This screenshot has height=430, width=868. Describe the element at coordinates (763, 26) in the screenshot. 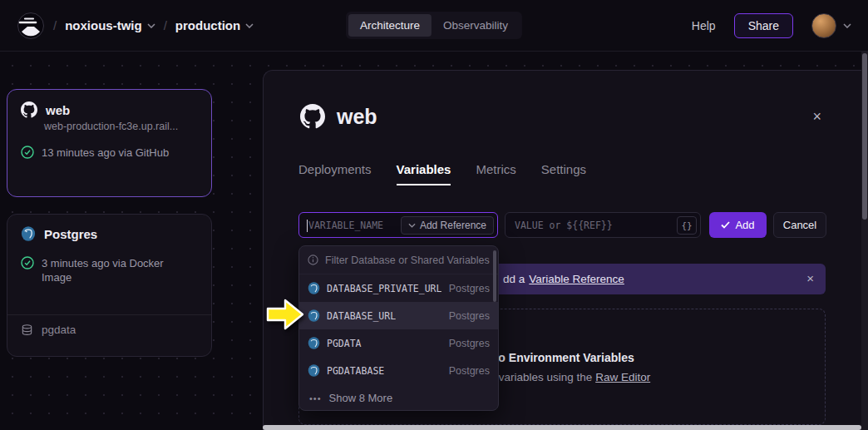

I see `share-button: Share` at that location.